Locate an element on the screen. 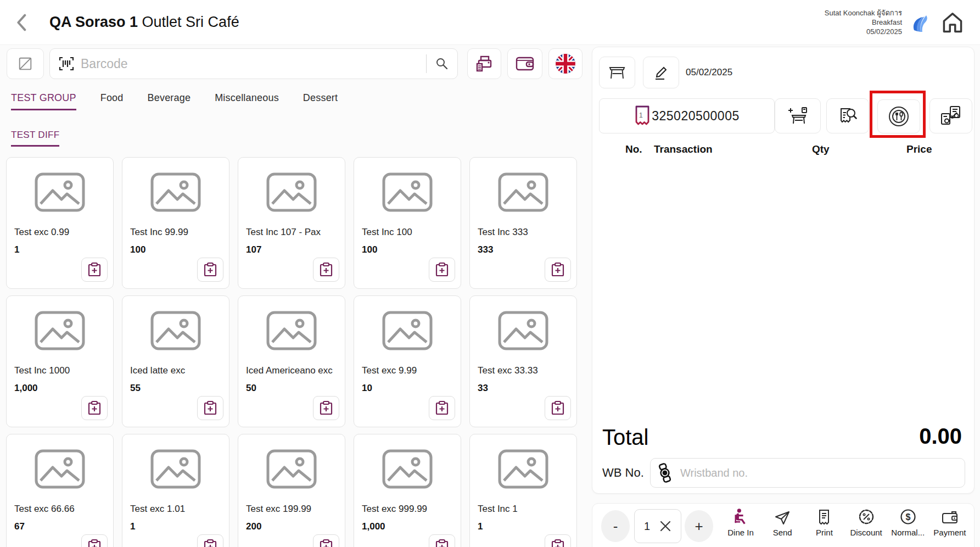 This screenshot has height=547, width=980. tab-dessert: Dessert is located at coordinates (321, 101).